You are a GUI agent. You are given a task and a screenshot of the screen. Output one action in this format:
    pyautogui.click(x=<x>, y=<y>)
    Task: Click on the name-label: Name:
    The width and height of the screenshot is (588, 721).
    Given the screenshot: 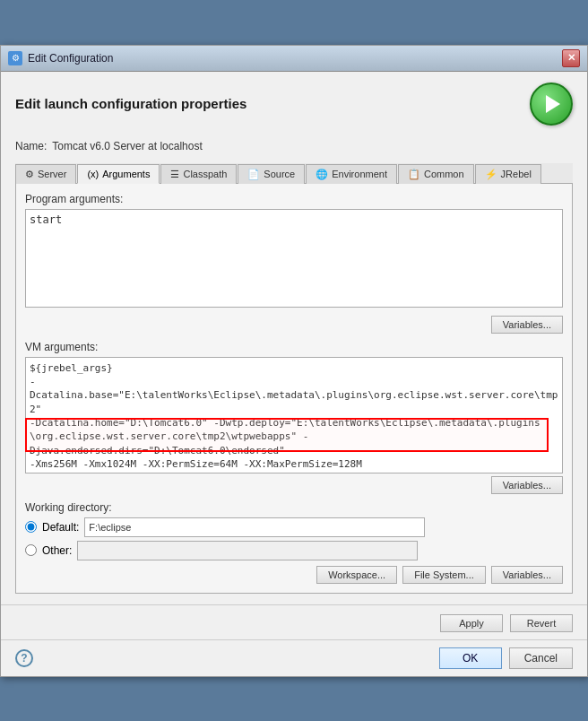 What is the action you would take?
    pyautogui.click(x=30, y=146)
    